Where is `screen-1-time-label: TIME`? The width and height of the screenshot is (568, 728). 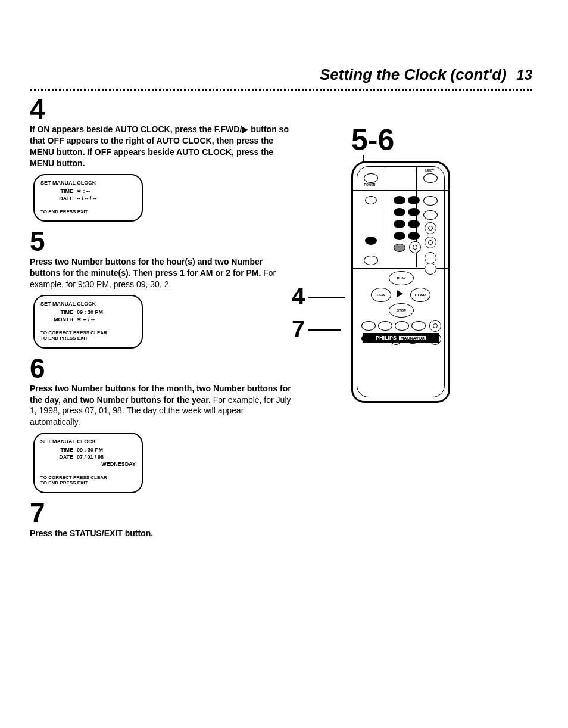 screen-1-time-label: TIME is located at coordinates (58, 191).